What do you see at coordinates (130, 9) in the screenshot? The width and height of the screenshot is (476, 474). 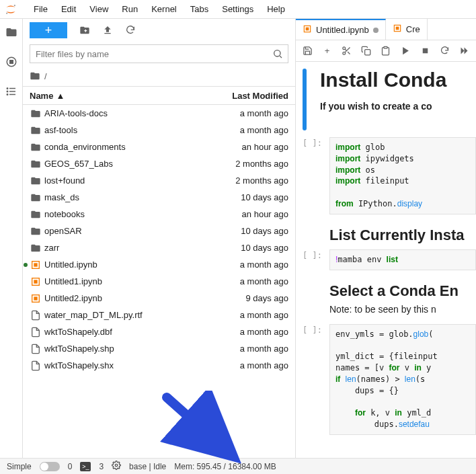 I see `menu-run: Run` at bounding box center [130, 9].